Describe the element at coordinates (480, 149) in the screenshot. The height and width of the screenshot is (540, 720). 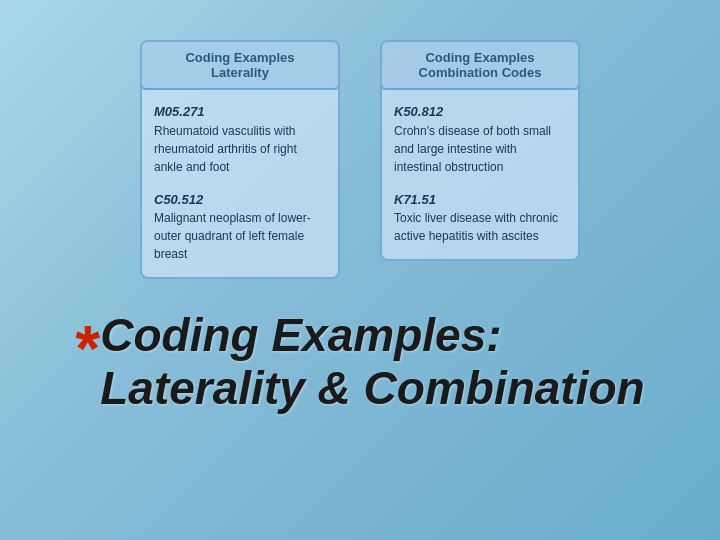
I see `code-desc-k50: Crohn's disease of both small and large …` at that location.